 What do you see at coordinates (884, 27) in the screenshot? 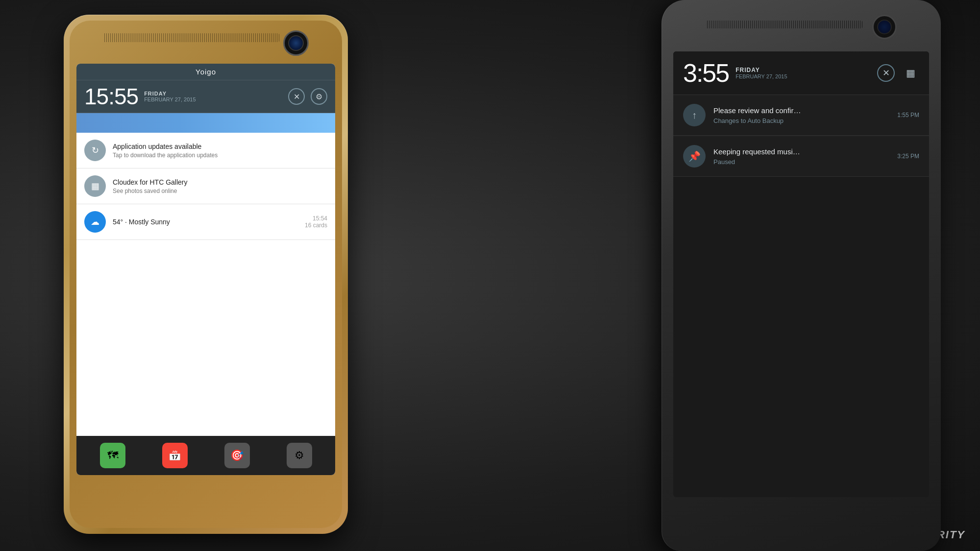
I see `front-camera-right` at bounding box center [884, 27].